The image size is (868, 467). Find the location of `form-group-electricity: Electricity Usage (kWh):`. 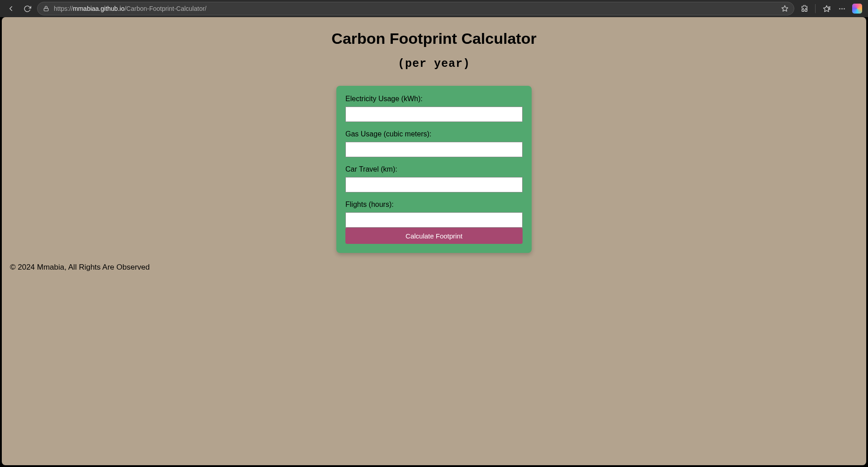

form-group-electricity: Electricity Usage (kWh): is located at coordinates (434, 108).